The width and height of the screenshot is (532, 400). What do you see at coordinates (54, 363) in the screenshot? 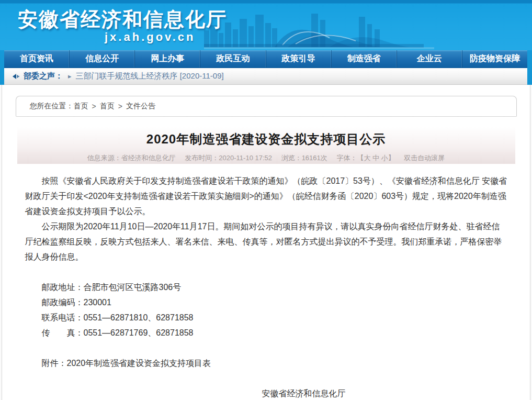
I see `attachment-label: 附件：` at bounding box center [54, 363].